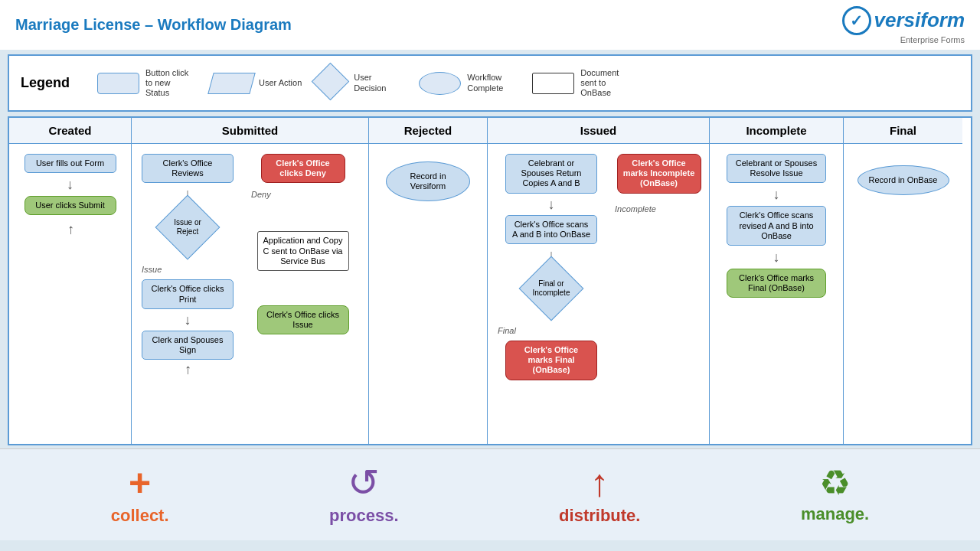 This screenshot has width=980, height=551. I want to click on node-celebrant-resolve: Celebrant or Spouses Resolve Issue, so click(776, 168).